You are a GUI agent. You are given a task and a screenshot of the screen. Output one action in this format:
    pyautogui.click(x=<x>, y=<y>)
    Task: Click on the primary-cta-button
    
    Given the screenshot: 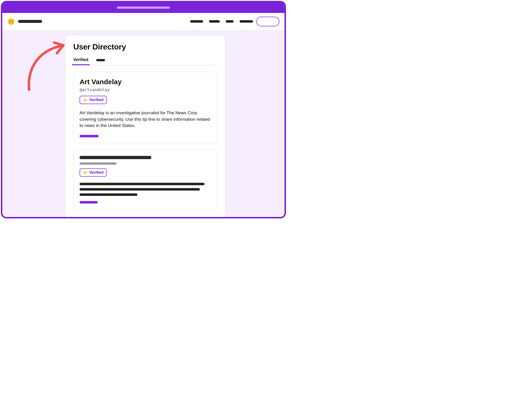 What is the action you would take?
    pyautogui.click(x=268, y=22)
    